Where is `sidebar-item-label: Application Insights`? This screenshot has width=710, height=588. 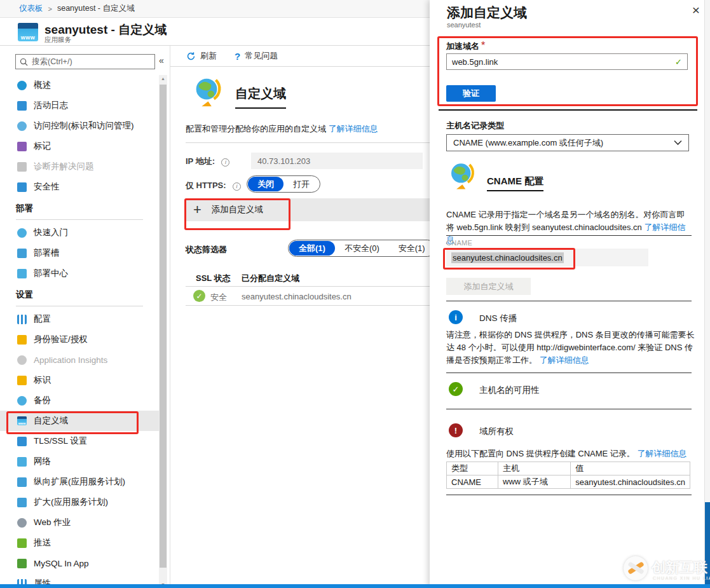
sidebar-item-label: Application Insights is located at coordinates (71, 360).